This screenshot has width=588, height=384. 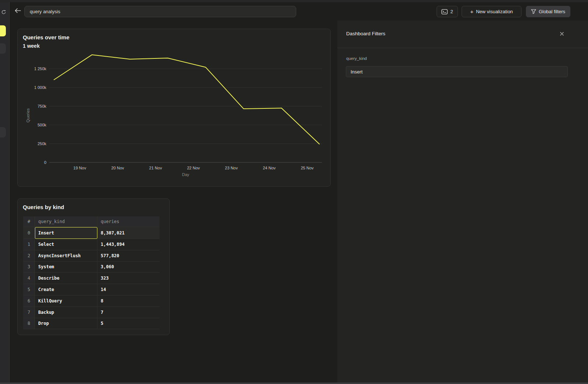 I want to click on query-kind-cell: Backup, so click(x=66, y=312).